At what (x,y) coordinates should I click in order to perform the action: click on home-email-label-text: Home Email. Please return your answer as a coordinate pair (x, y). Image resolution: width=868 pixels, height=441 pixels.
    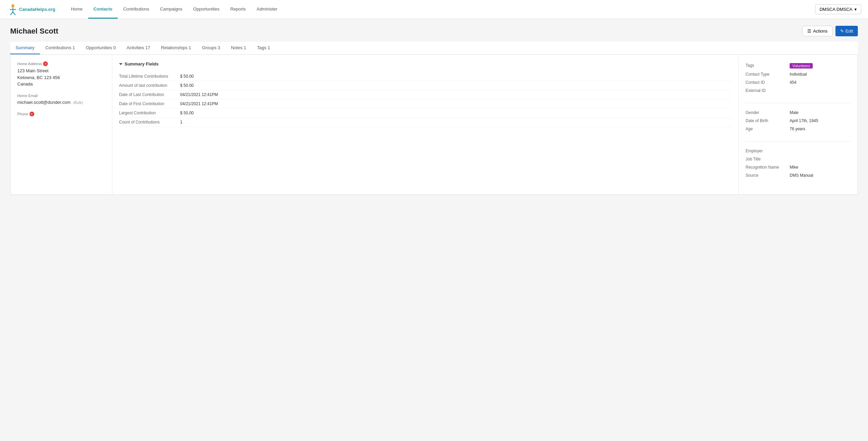
    Looking at the image, I should click on (27, 96).